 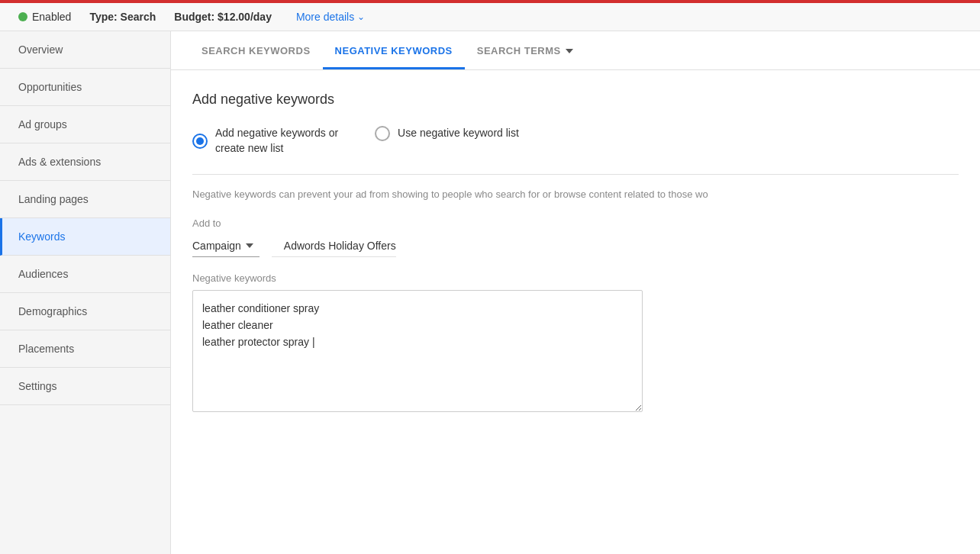 I want to click on tab-search-terms: SEARCH TERMS, so click(x=525, y=50).